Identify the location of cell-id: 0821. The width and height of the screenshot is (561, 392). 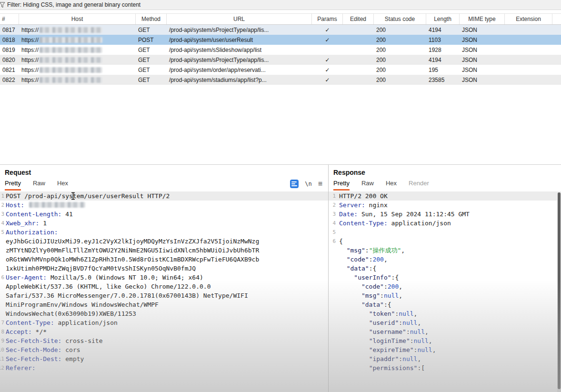
(10, 70).